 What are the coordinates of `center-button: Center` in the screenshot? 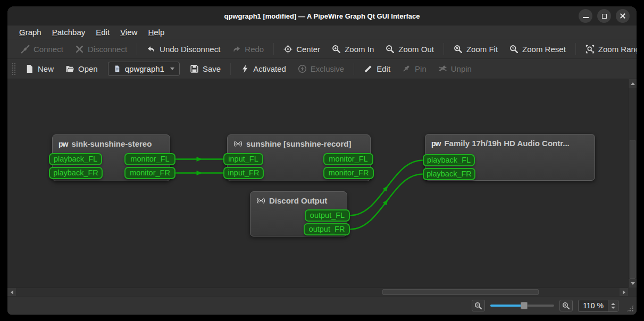 It's located at (302, 49).